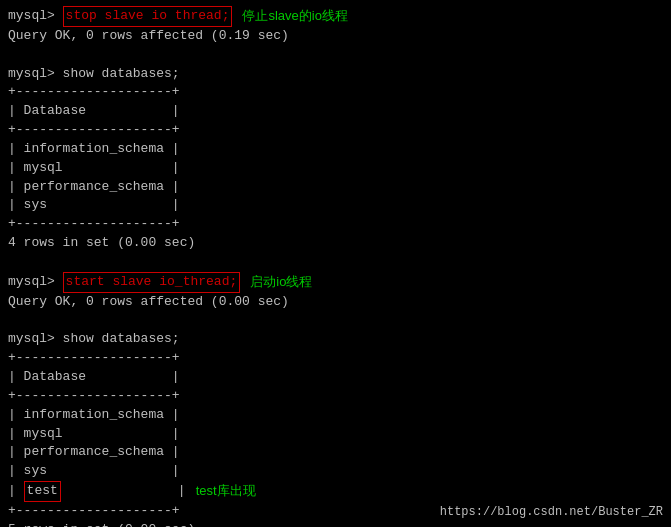 The image size is (671, 527). What do you see at coordinates (336, 16) in the screenshot?
I see `command-line-1: mysql> stop slave io thread;停止slave的io线程` at bounding box center [336, 16].